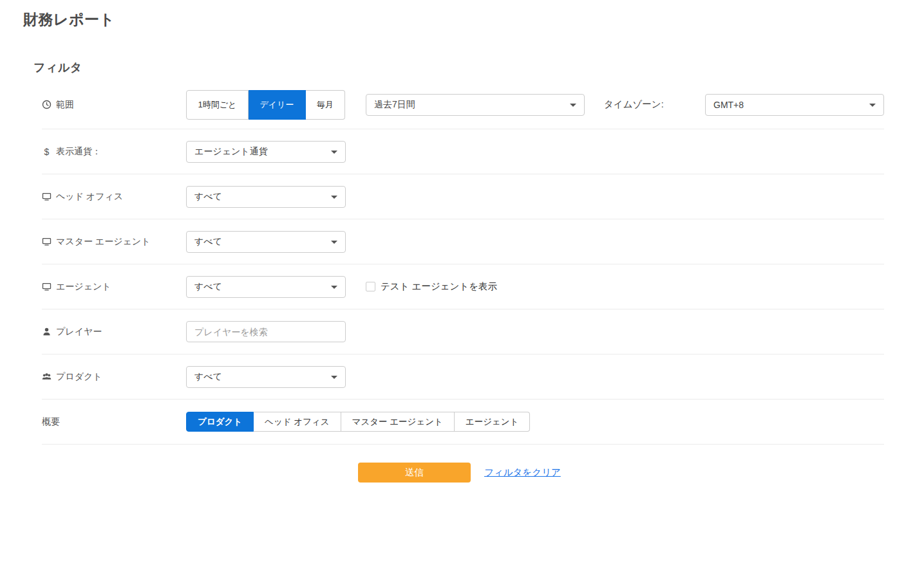  What do you see at coordinates (479, 68) in the screenshot?
I see `filter-panel-title: フィルタ` at bounding box center [479, 68].